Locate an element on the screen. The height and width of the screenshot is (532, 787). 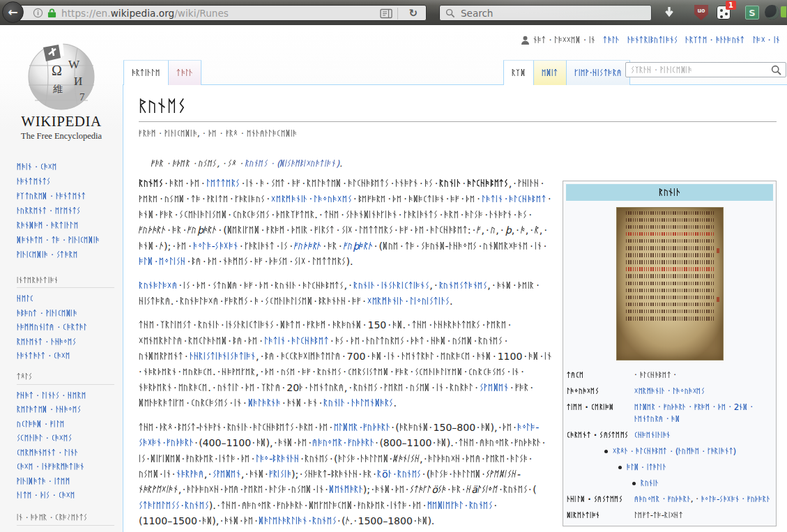
infobox-value: · · · · 2 · · is located at coordinates (703, 413).